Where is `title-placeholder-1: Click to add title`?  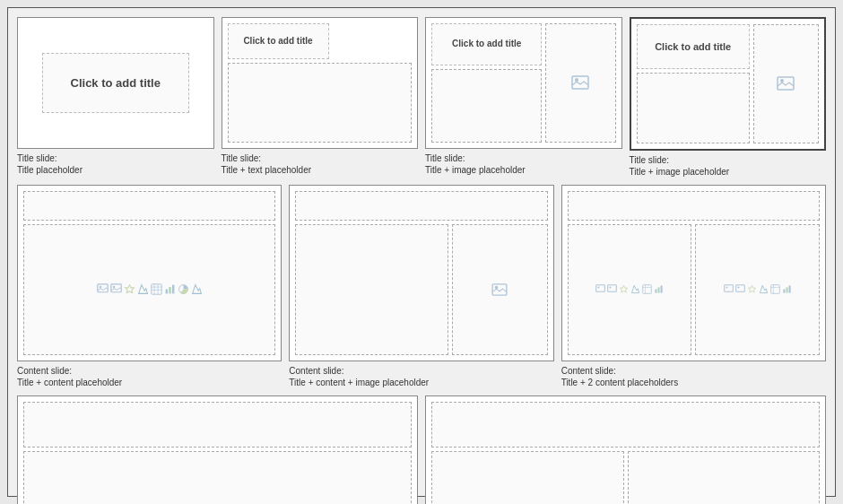
title-placeholder-1: Click to add title is located at coordinates (116, 83).